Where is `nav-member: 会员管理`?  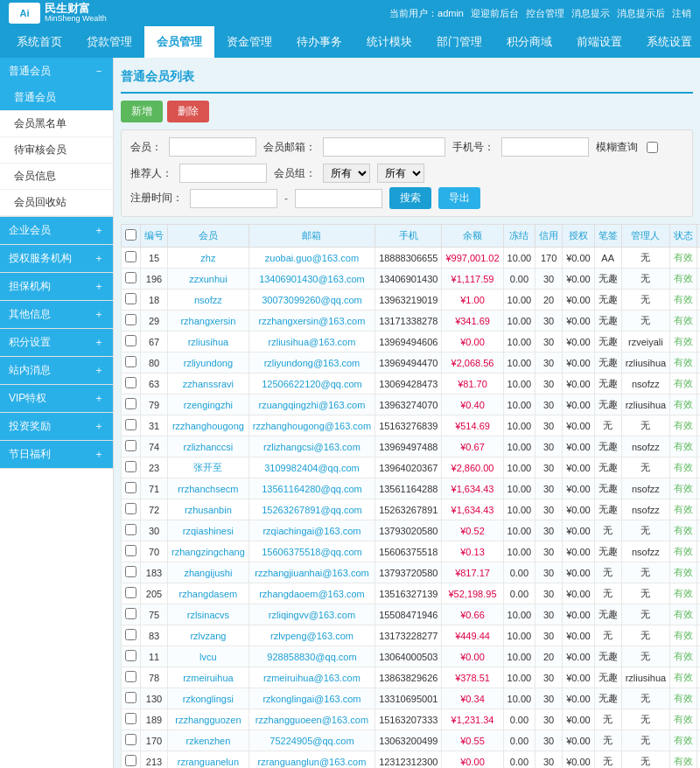
nav-member: 会员管理 is located at coordinates (179, 42).